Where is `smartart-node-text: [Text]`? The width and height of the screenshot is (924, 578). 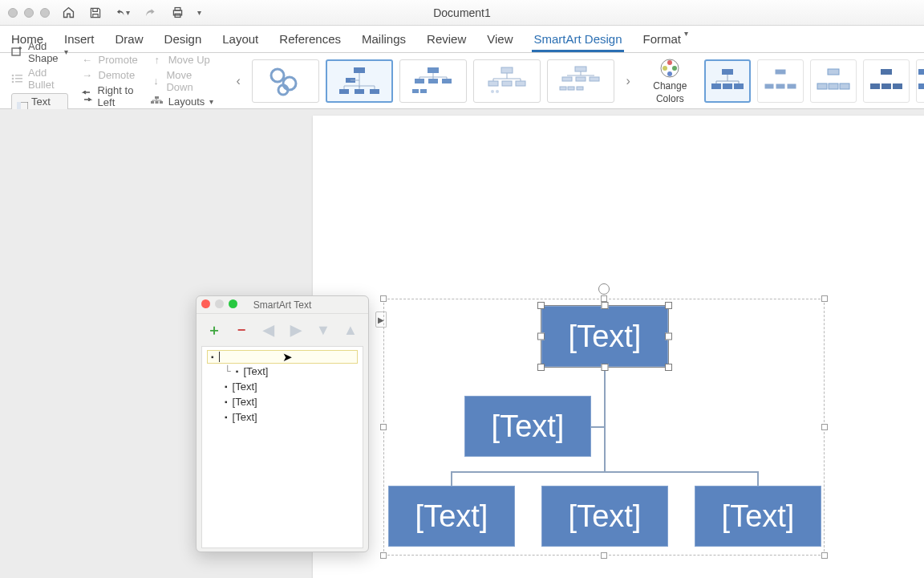 smartart-node-text: [Text] is located at coordinates (759, 517).